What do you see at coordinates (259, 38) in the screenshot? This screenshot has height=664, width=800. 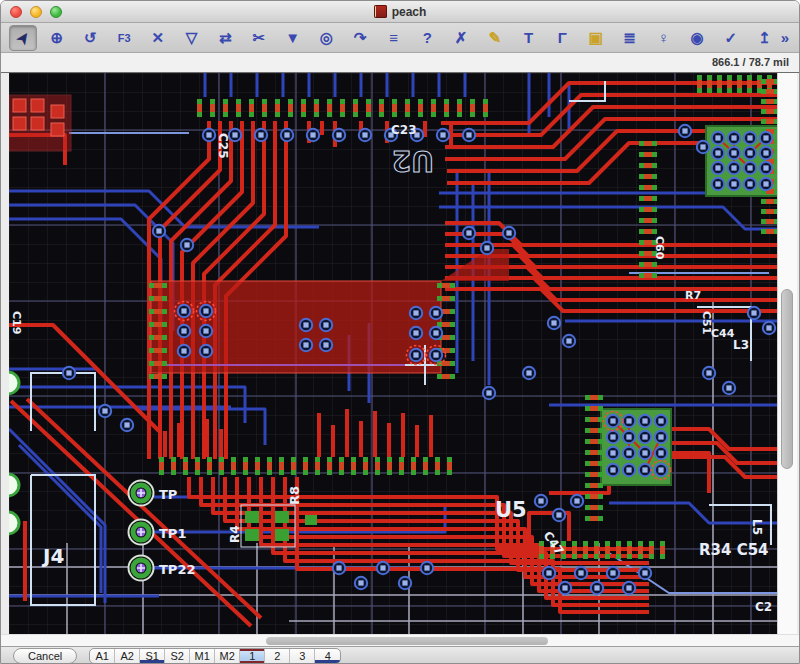 I see `cut-tool-icon: ✂` at bounding box center [259, 38].